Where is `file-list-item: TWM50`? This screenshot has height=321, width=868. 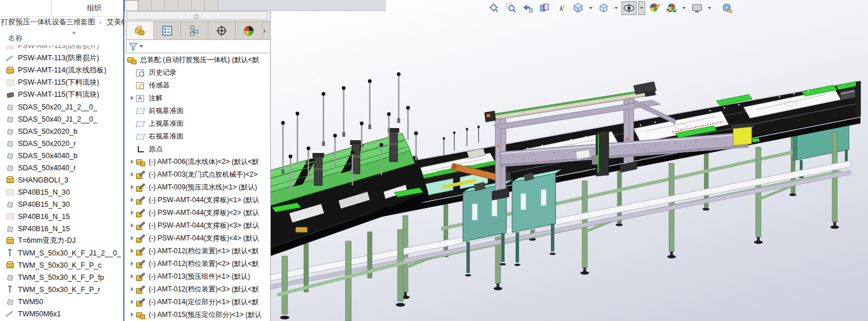
file-list-item: TWM50 is located at coordinates (61, 301).